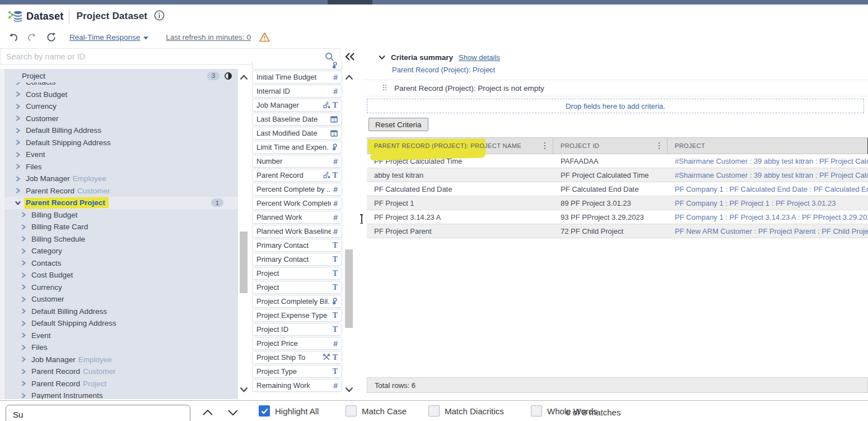  What do you see at coordinates (297, 133) in the screenshot?
I see `field-chip-last-modified-date: Last Modified Date1` at bounding box center [297, 133].